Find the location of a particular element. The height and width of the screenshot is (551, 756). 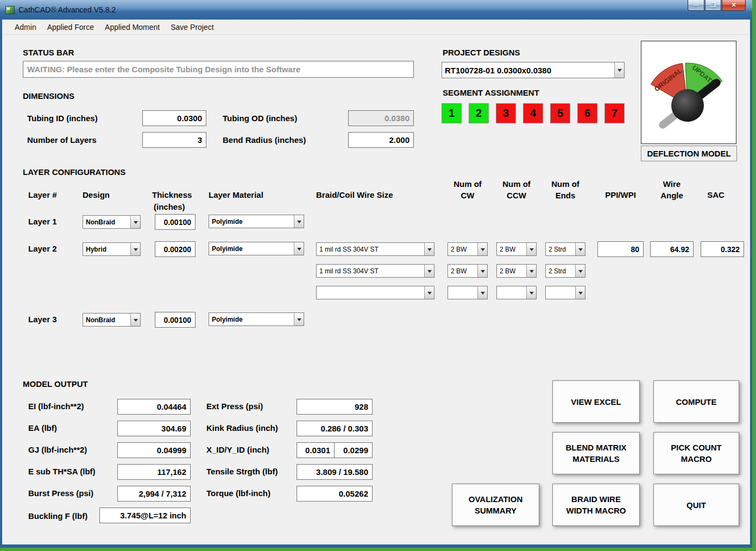

quit-button: QUIT is located at coordinates (696, 505).